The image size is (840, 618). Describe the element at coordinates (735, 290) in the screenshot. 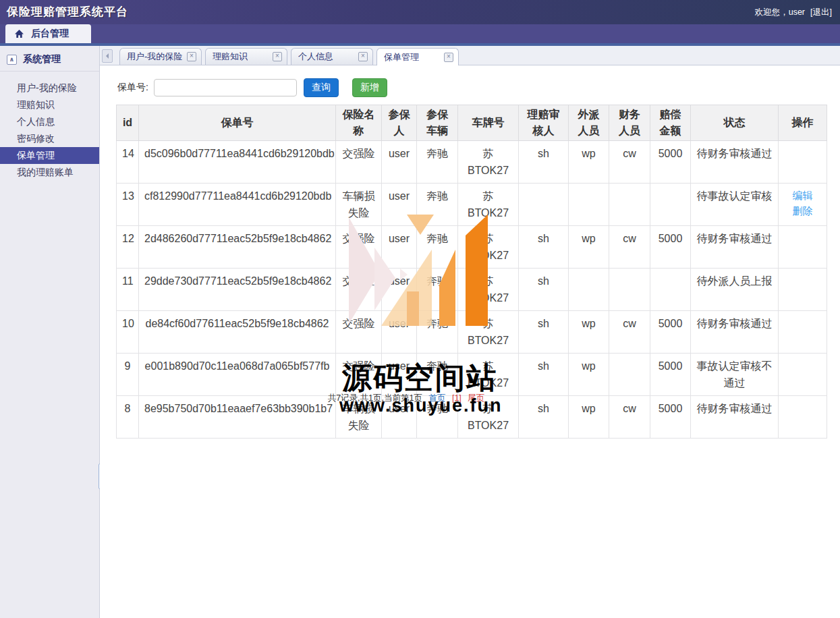

I see `cell-status: 待外派人员上报` at that location.